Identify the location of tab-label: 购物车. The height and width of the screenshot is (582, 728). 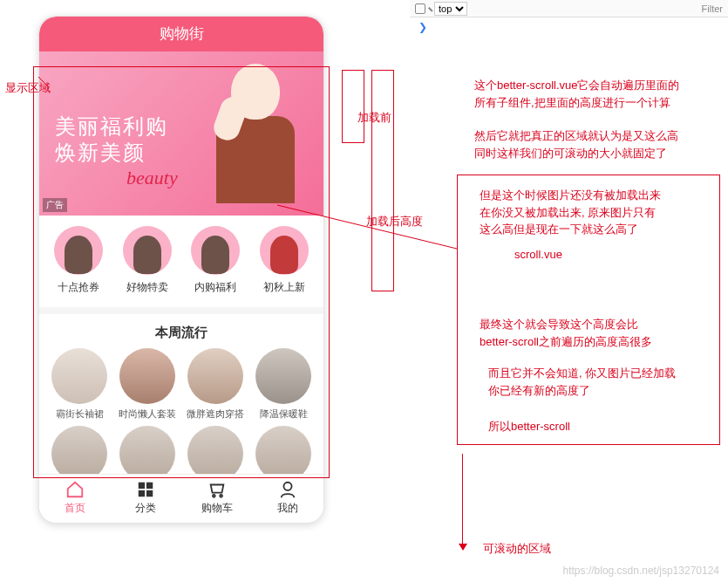
(217, 508).